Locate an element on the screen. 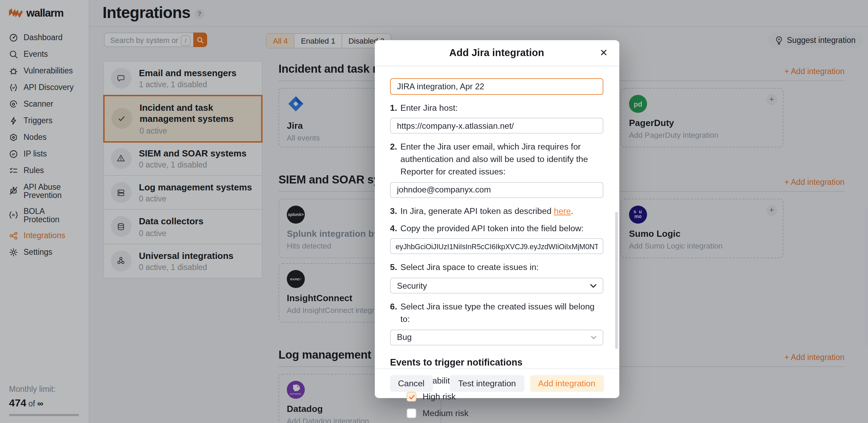 The image size is (868, 423). unchecked-checkbox-icon is located at coordinates (411, 413).